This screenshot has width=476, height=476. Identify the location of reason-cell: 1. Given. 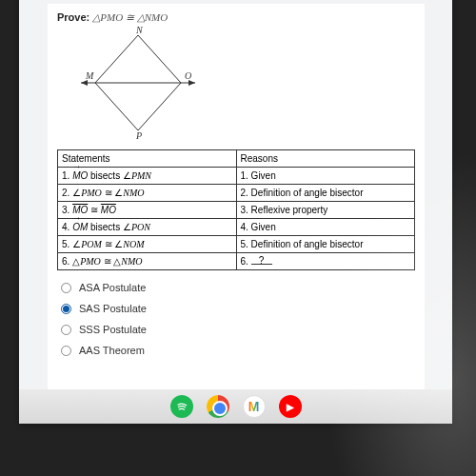
(326, 176).